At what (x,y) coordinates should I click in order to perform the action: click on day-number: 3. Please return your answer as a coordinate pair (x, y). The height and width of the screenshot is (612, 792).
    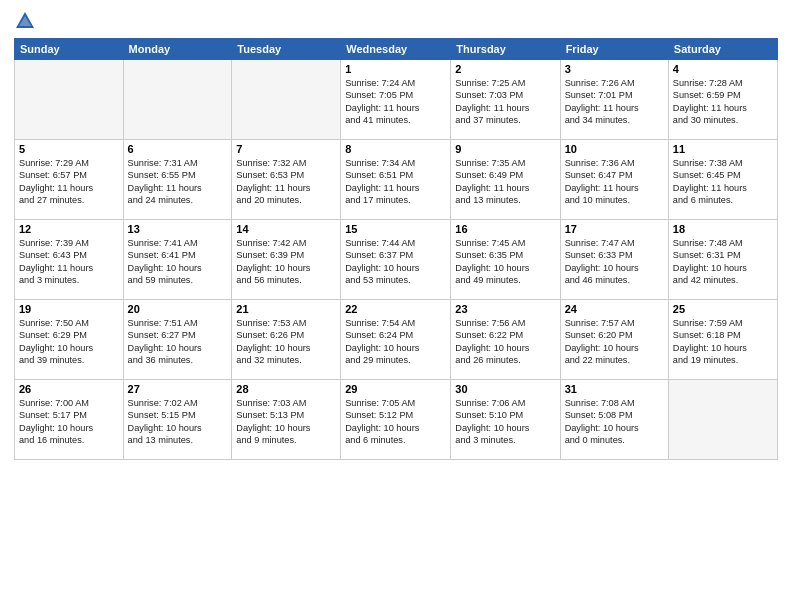
    Looking at the image, I should click on (614, 69).